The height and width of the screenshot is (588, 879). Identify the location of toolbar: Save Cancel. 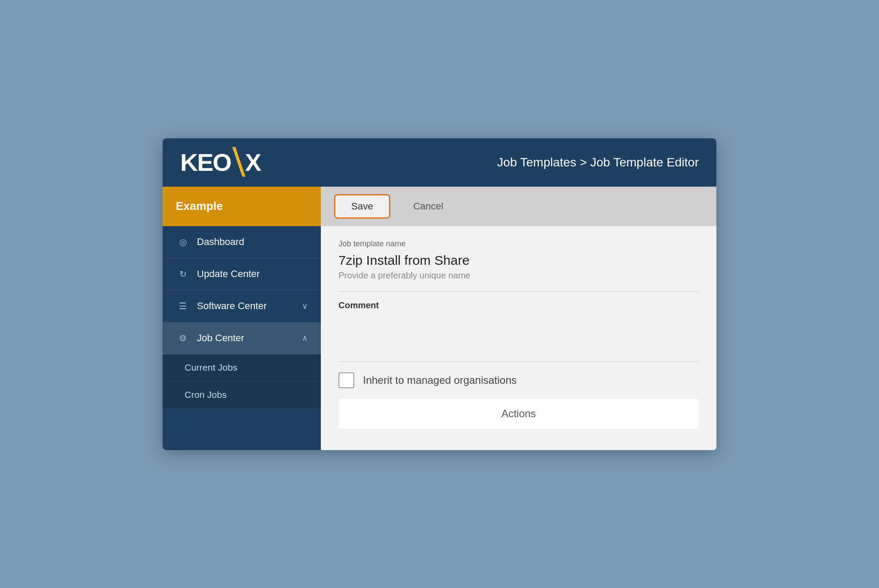
(519, 206).